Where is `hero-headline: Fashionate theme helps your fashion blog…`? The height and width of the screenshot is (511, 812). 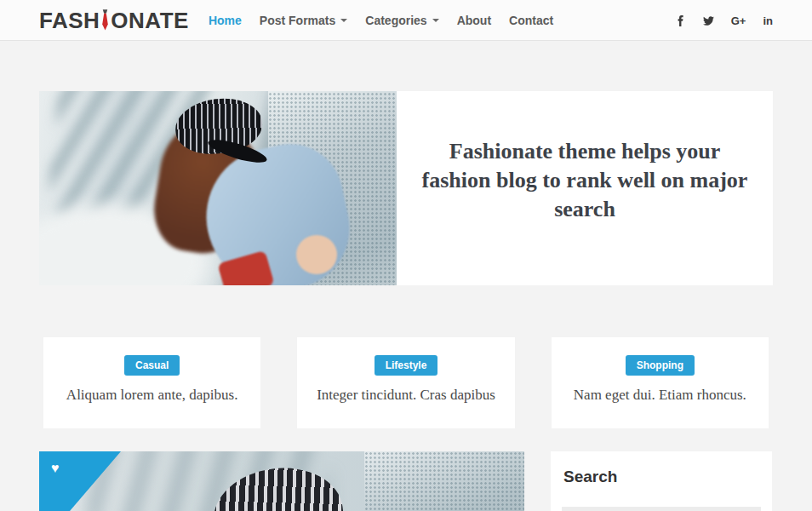
hero-headline: Fashionate theme helps your fashion blog… is located at coordinates (585, 181).